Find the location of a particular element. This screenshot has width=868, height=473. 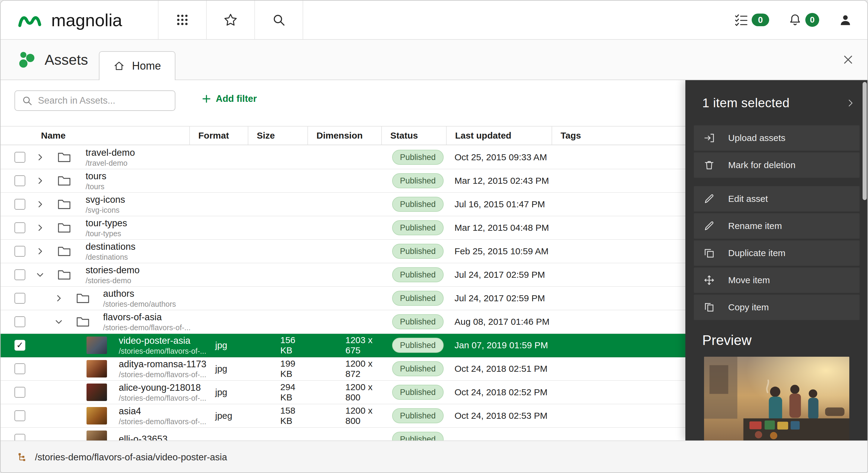

user-menu-button is located at coordinates (845, 20).